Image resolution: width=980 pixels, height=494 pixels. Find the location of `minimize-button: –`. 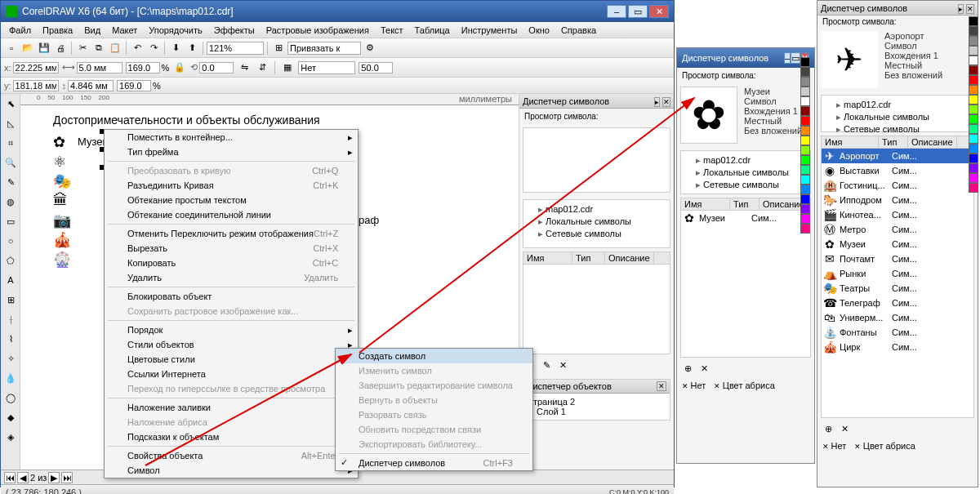

minimize-button: – is located at coordinates (617, 11).